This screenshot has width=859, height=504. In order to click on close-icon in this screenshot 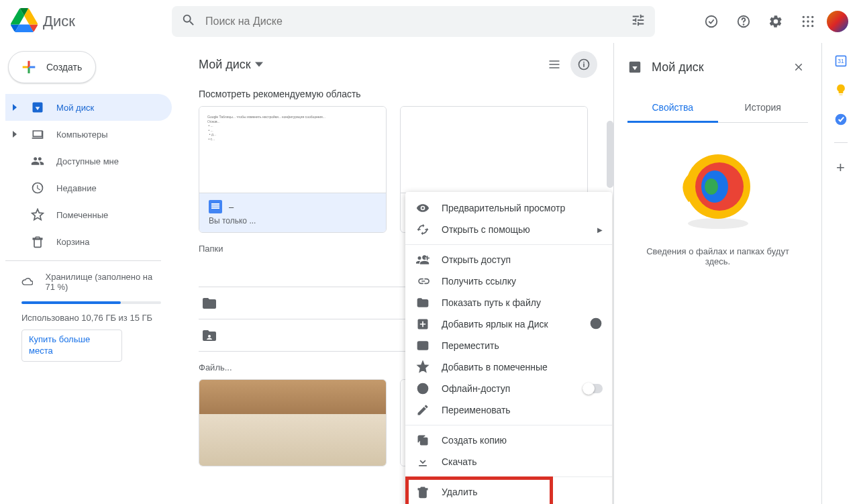, I will do `click(799, 67)`.